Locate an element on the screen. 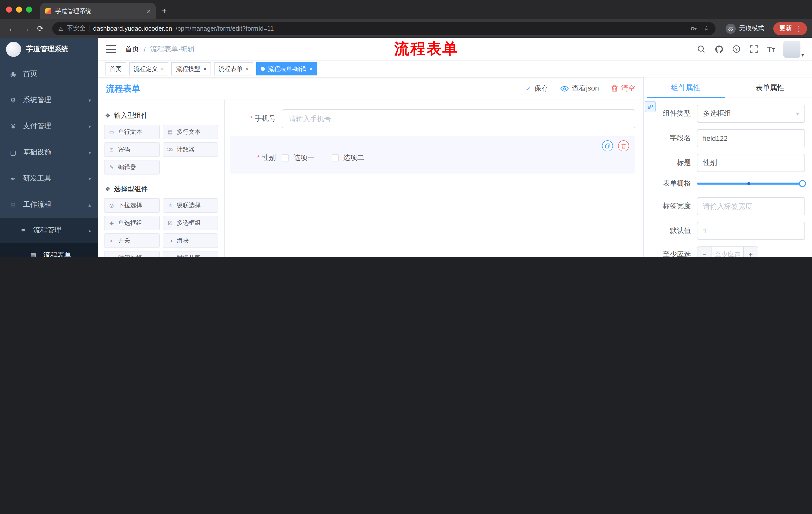 The width and height of the screenshot is (812, 514). checkbox-icon is located at coordinates (335, 158).